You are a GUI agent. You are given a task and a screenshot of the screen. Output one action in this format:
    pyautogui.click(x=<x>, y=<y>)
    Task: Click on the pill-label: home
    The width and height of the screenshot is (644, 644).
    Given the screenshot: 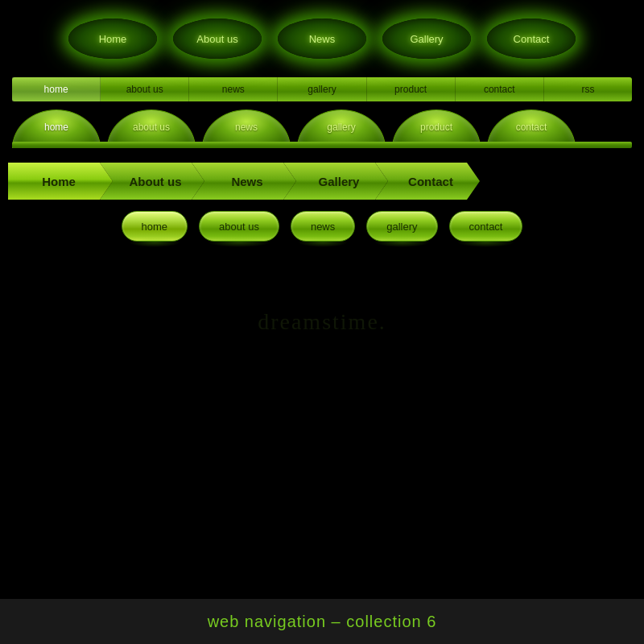 What is the action you would take?
    pyautogui.click(x=155, y=227)
    